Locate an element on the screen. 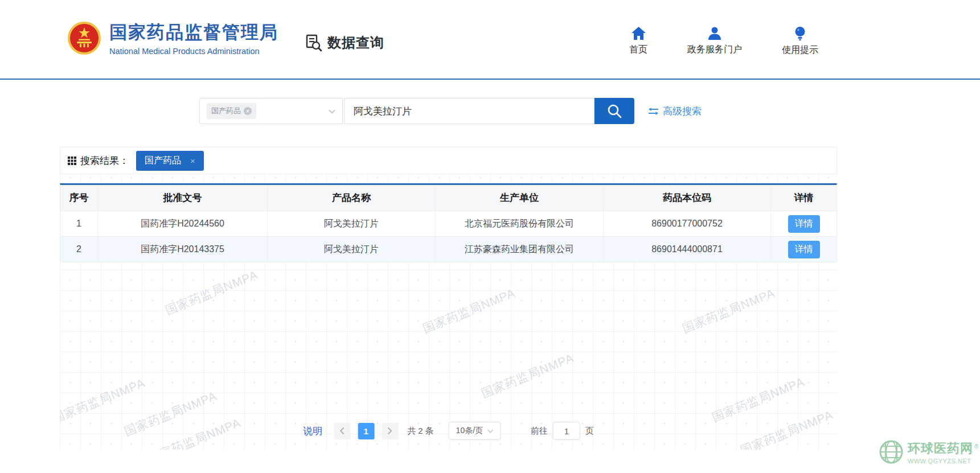 This screenshot has height=473, width=980. brand-logo-group: 国家药品监督管理局 National Medical Products Admi… is located at coordinates (173, 38).